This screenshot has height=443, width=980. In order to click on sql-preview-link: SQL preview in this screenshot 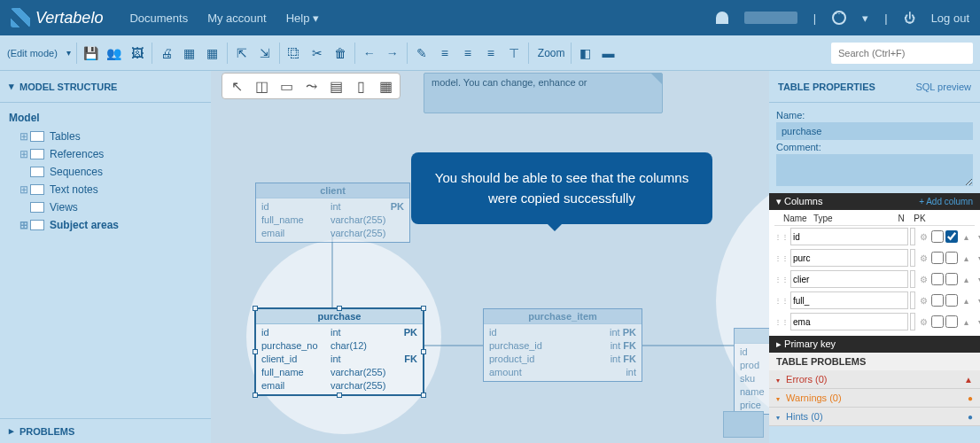, I will do `click(943, 87)`.